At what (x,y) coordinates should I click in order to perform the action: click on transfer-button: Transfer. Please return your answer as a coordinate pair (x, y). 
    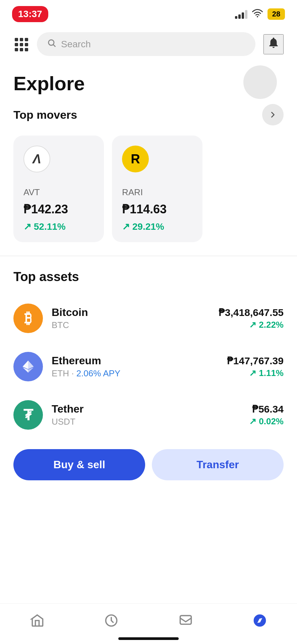
    Looking at the image, I should click on (218, 465).